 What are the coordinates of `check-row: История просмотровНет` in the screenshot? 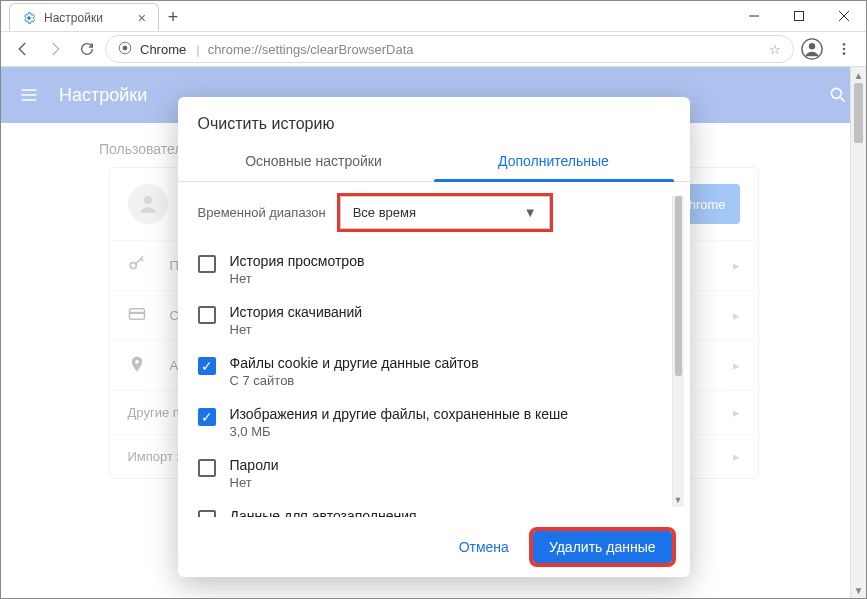 It's located at (432, 270).